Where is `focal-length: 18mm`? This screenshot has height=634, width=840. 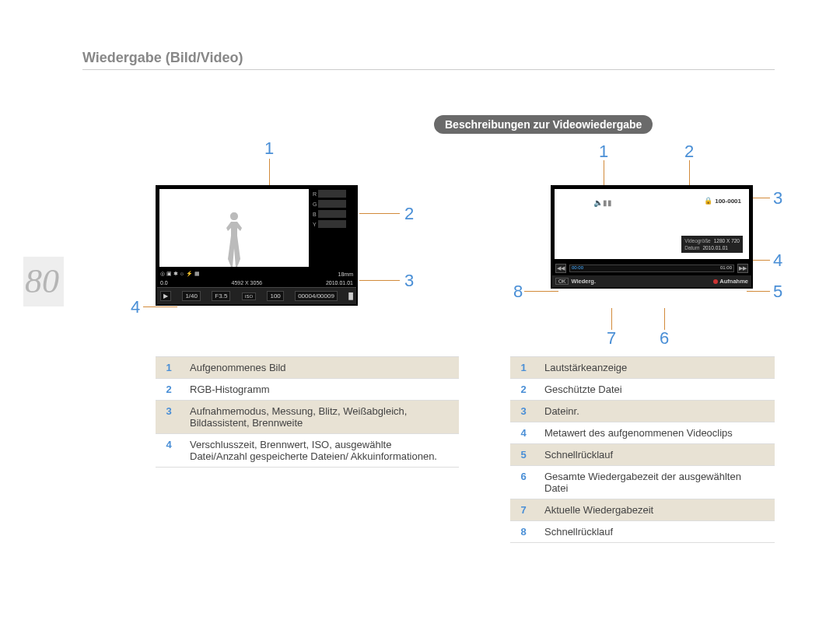
focal-length: 18mm is located at coordinates (345, 274).